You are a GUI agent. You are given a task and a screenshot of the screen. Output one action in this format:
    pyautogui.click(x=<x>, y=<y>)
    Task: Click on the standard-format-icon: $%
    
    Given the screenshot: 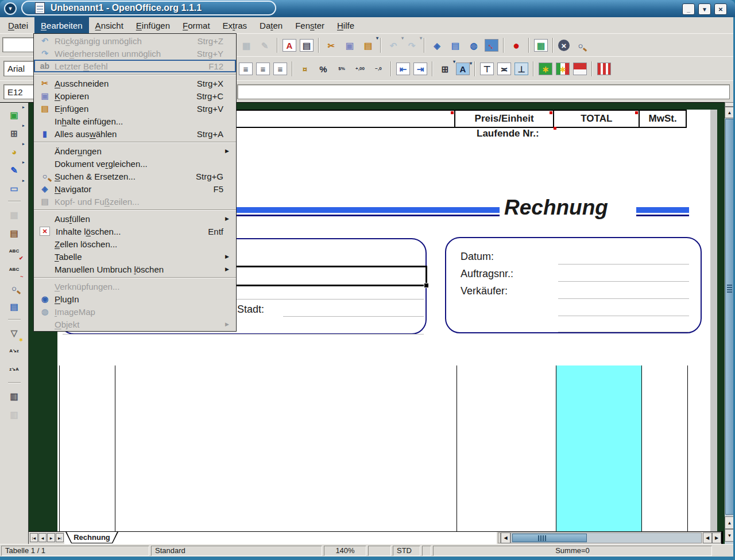 What is the action you would take?
    pyautogui.click(x=342, y=69)
    